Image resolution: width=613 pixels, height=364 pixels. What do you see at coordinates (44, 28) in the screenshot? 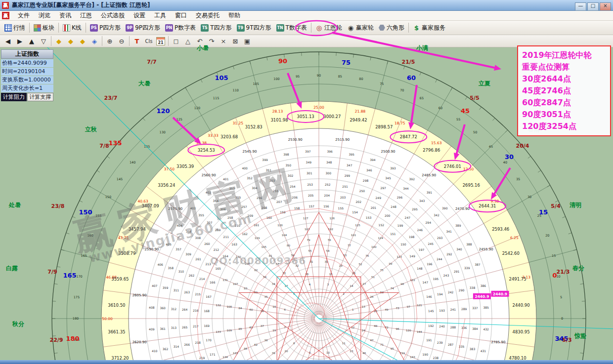
I see `toolbar-button-sectors: 板块` at bounding box center [44, 28].